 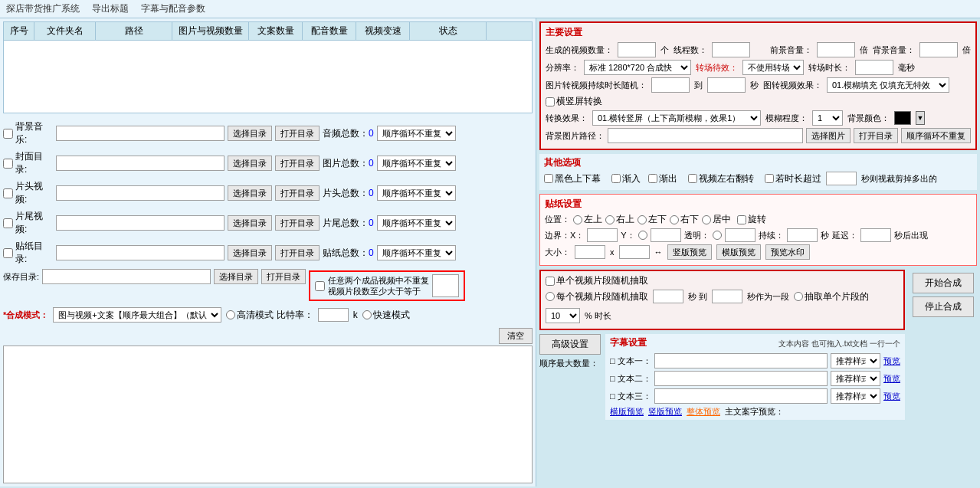 What do you see at coordinates (769, 178) in the screenshot?
I see `time-exceed-checkbox` at bounding box center [769, 178].